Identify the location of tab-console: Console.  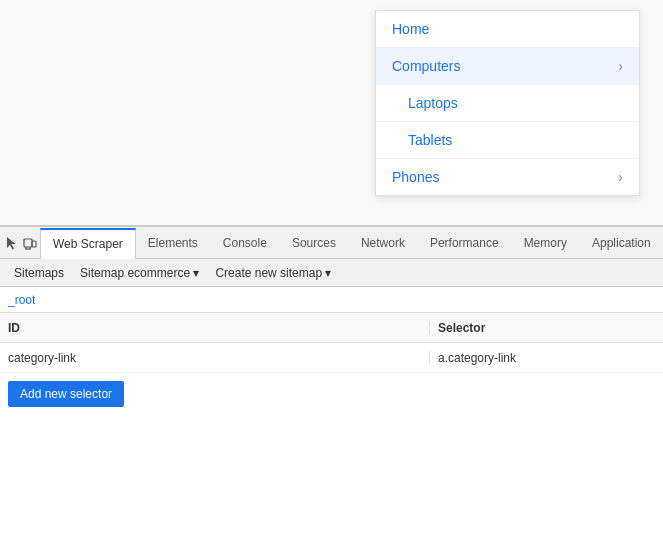
(246, 243).